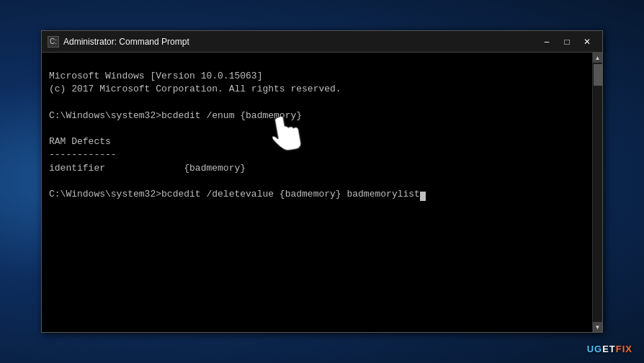 The width and height of the screenshot is (644, 363). Describe the element at coordinates (609, 349) in the screenshot. I see `ugetfix-logo: UGETFIX` at that location.